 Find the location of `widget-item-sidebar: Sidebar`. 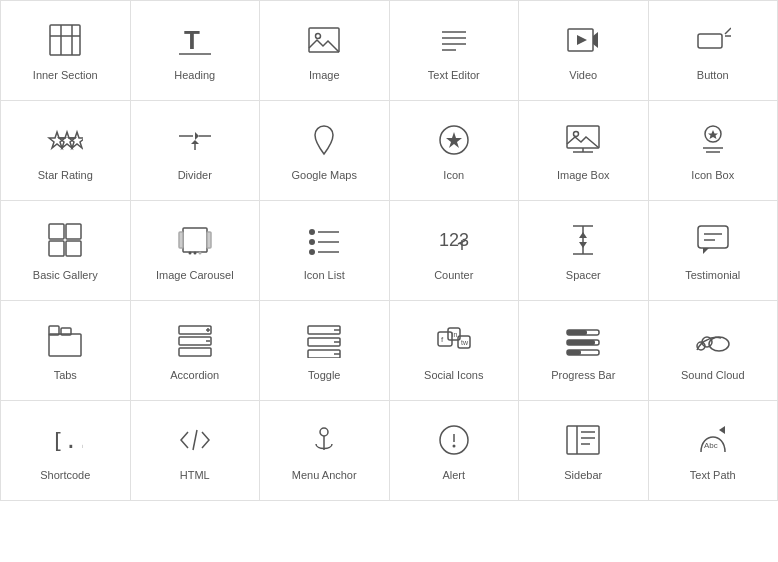

widget-item-sidebar: Sidebar is located at coordinates (584, 451).